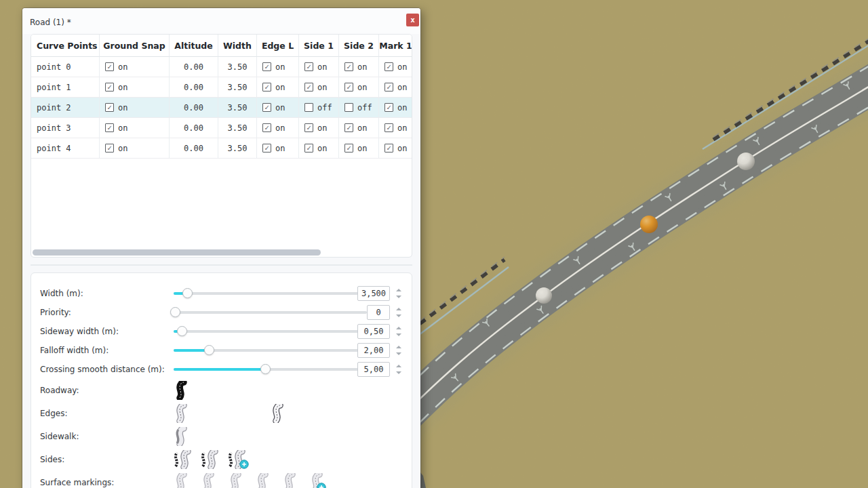 Image resolution: width=868 pixels, height=488 pixels. Describe the element at coordinates (278, 46) in the screenshot. I see `column-header: Edge L` at that location.